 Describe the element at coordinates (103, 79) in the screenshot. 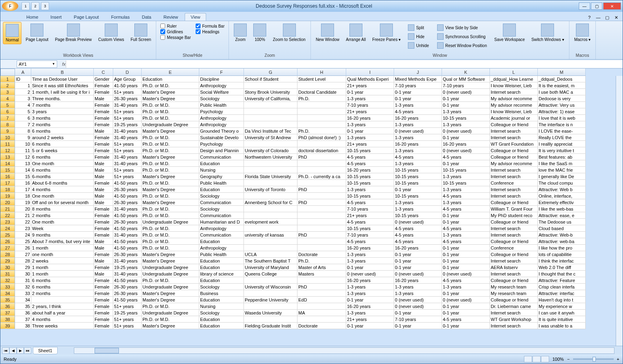

I see `cell: Gender` at that location.